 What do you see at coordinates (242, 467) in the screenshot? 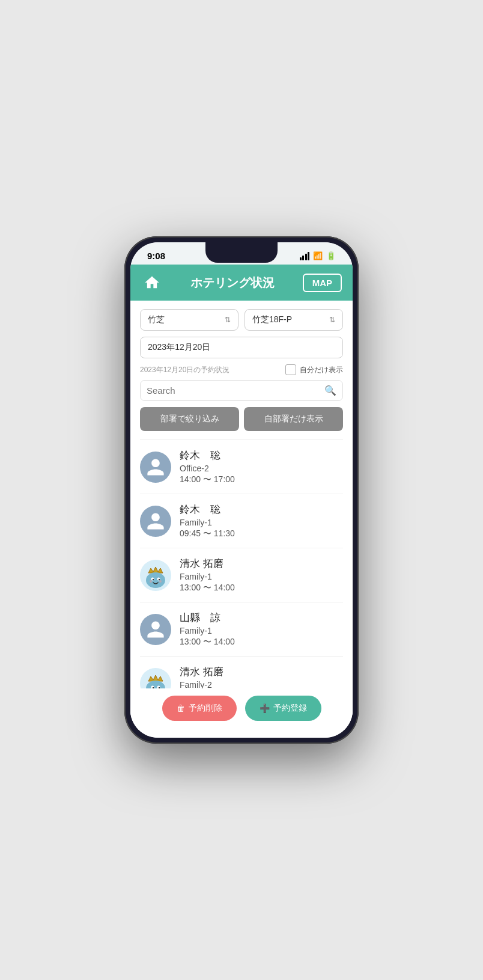
I see `booking-item: 鈴木 聡 Office-2 14:00 〜 17:00` at bounding box center [242, 467].